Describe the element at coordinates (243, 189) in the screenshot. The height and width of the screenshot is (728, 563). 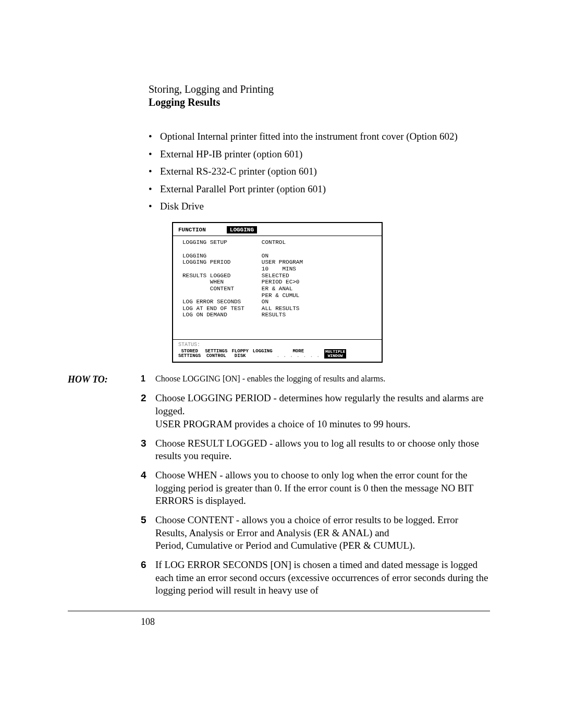
I see `bullet-text: External Parallel Port printer (option 6…` at that location.